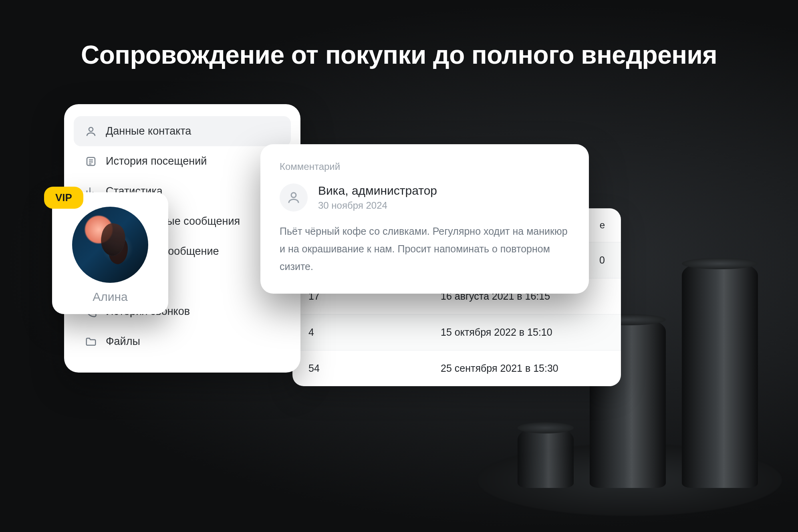 Image resolution: width=798 pixels, height=532 pixels. Describe the element at coordinates (110, 245) in the screenshot. I see `contact-avatar` at that location.